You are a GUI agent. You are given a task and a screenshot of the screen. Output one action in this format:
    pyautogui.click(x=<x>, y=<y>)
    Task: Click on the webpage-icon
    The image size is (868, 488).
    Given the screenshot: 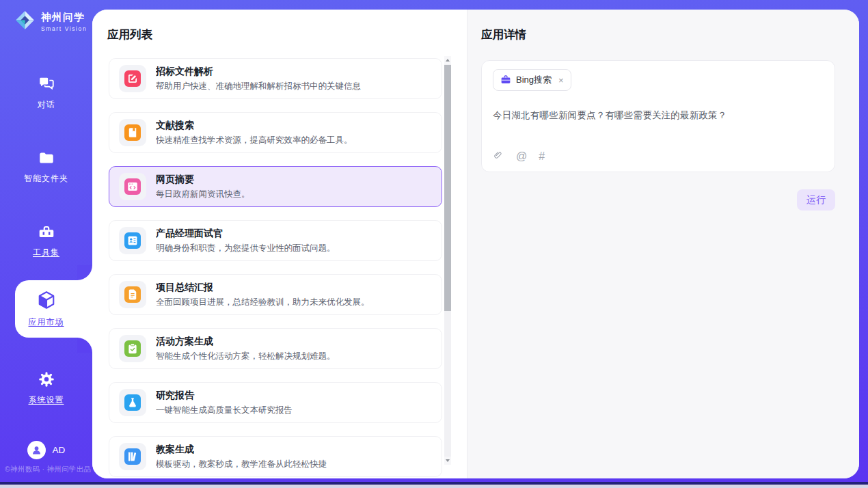 What is the action you would take?
    pyautogui.click(x=133, y=187)
    